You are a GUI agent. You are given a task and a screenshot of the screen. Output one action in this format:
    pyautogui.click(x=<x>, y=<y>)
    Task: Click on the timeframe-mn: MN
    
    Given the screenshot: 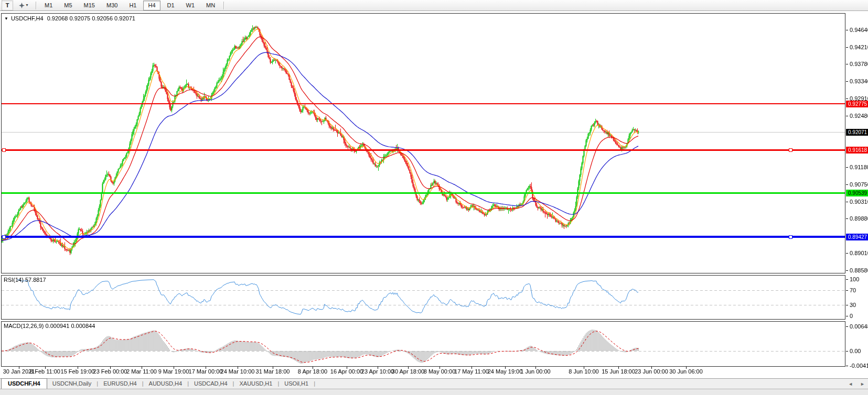 What is the action you would take?
    pyautogui.click(x=211, y=5)
    